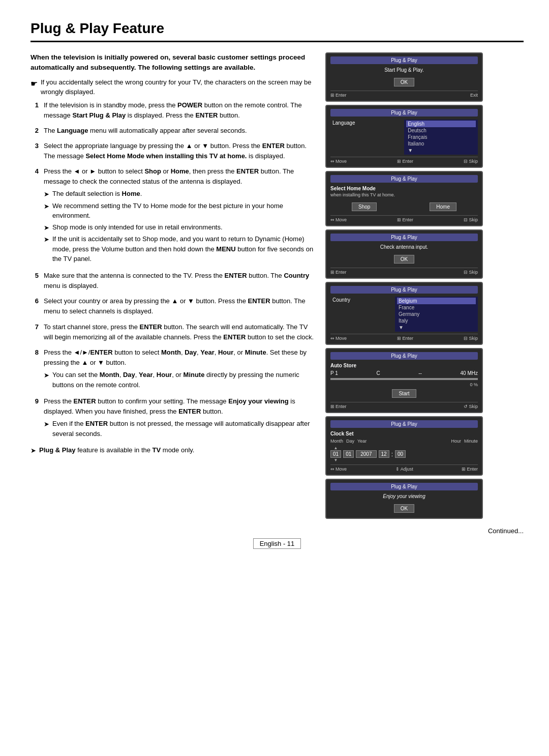 This screenshot has width=549, height=756. What do you see at coordinates (441, 124) in the screenshot?
I see `tv-lang-selected: English` at bounding box center [441, 124].